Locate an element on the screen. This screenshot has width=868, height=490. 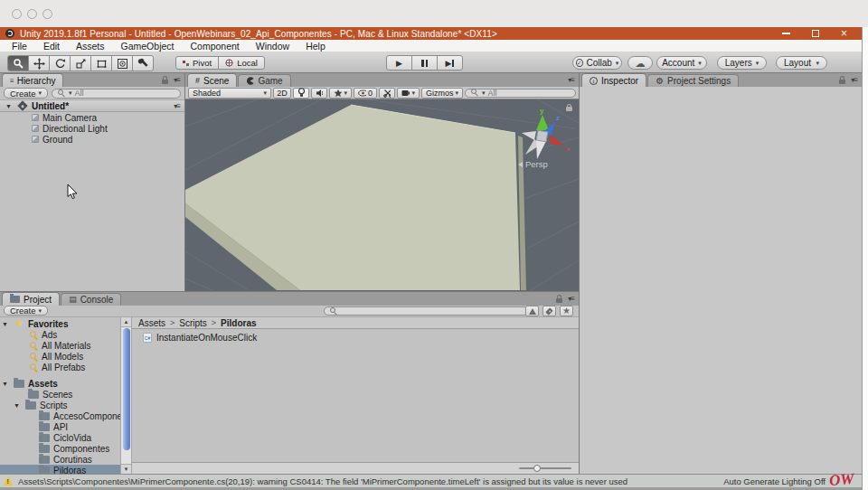
rect-tool-button is located at coordinates (101, 63).